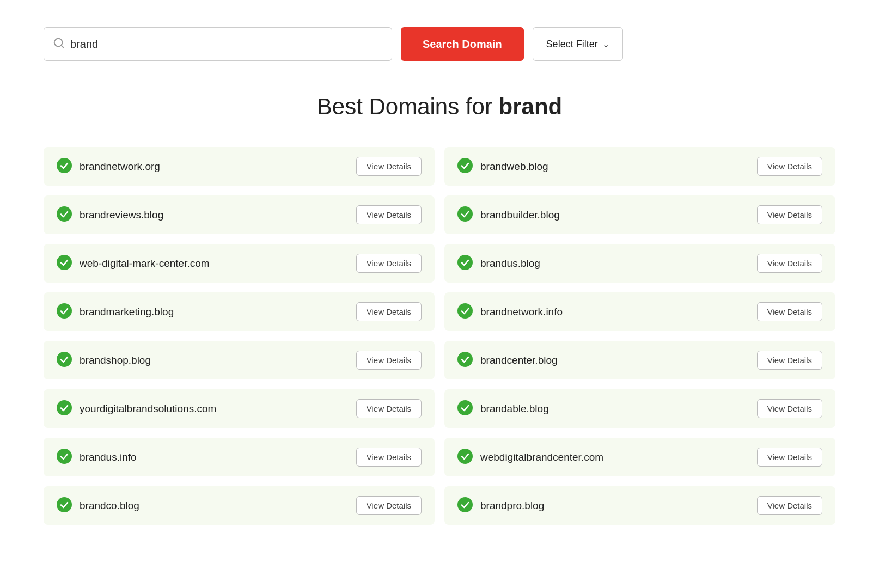 This screenshot has height=588, width=879. Describe the element at coordinates (98, 506) in the screenshot. I see `domain-left: brandco.blog` at that location.